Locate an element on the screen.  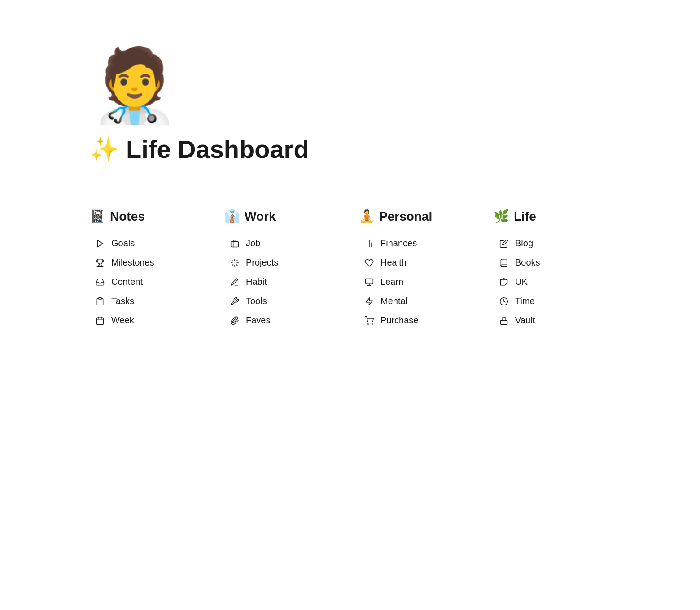
uk-label: UK is located at coordinates (521, 282).